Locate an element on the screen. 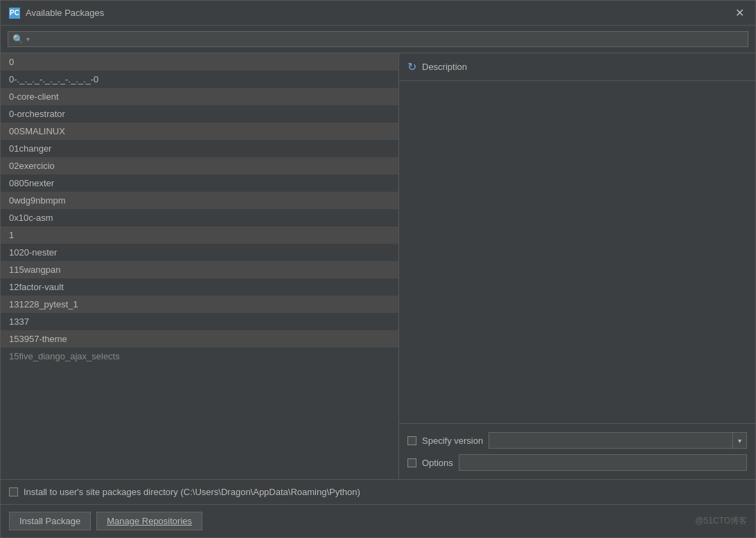 The image size is (756, 538). list-item: 1 is located at coordinates (200, 235).